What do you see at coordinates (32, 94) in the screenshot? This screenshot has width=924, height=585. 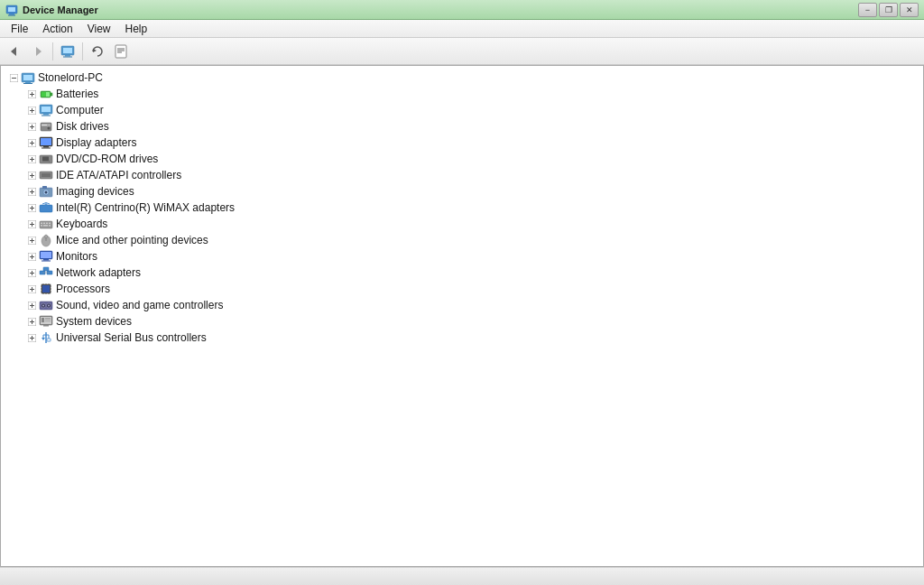 I see `batteries-expander` at bounding box center [32, 94].